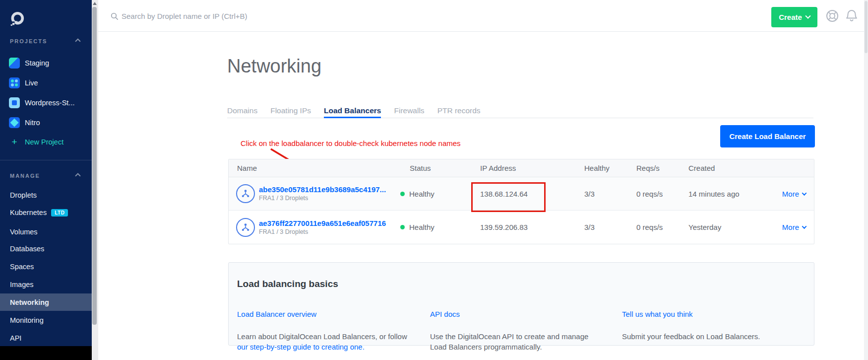 This screenshot has height=360, width=868. I want to click on page-title: Networking, so click(274, 67).